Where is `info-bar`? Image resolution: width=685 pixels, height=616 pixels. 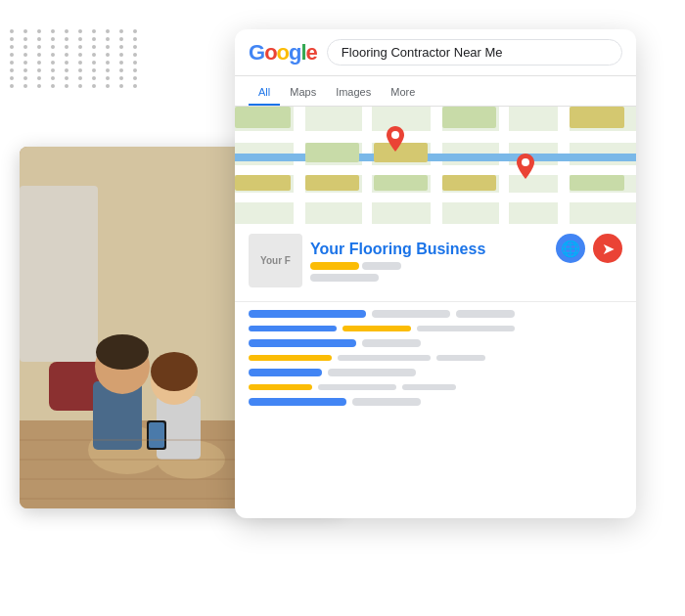
info-bar is located at coordinates (382, 266).